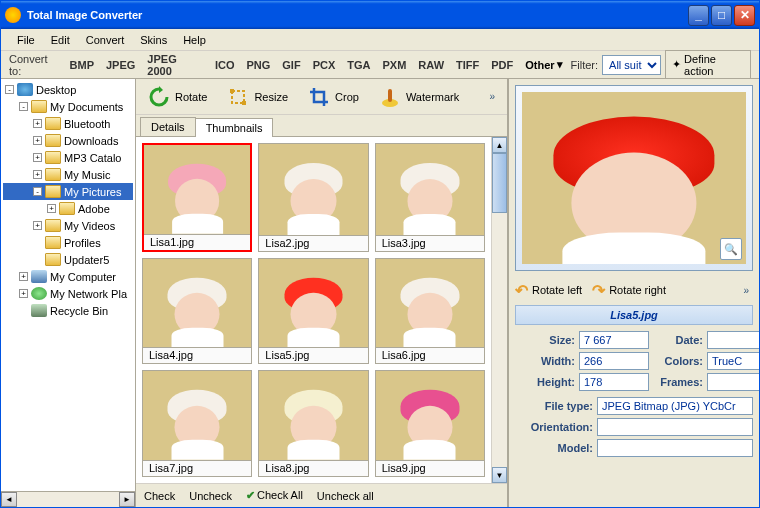  Describe the element at coordinates (291, 65) in the screenshot. I see `format-gif: GIF` at that location.